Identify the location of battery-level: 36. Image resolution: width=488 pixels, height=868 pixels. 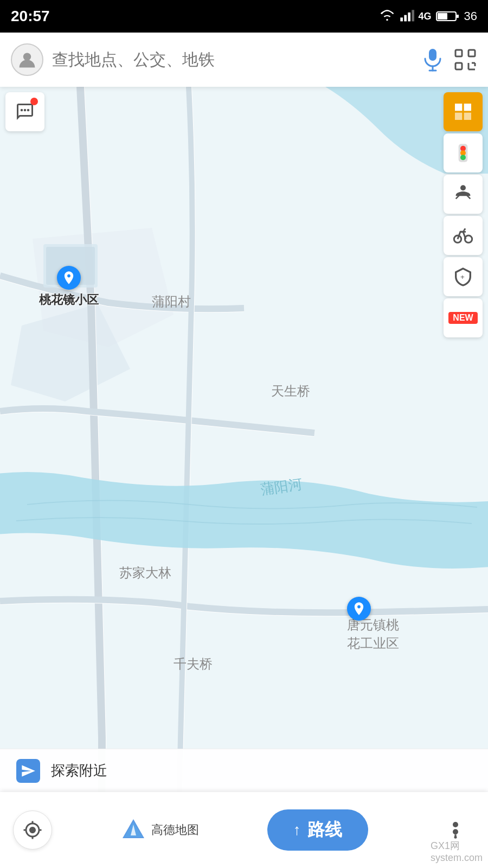
(471, 16).